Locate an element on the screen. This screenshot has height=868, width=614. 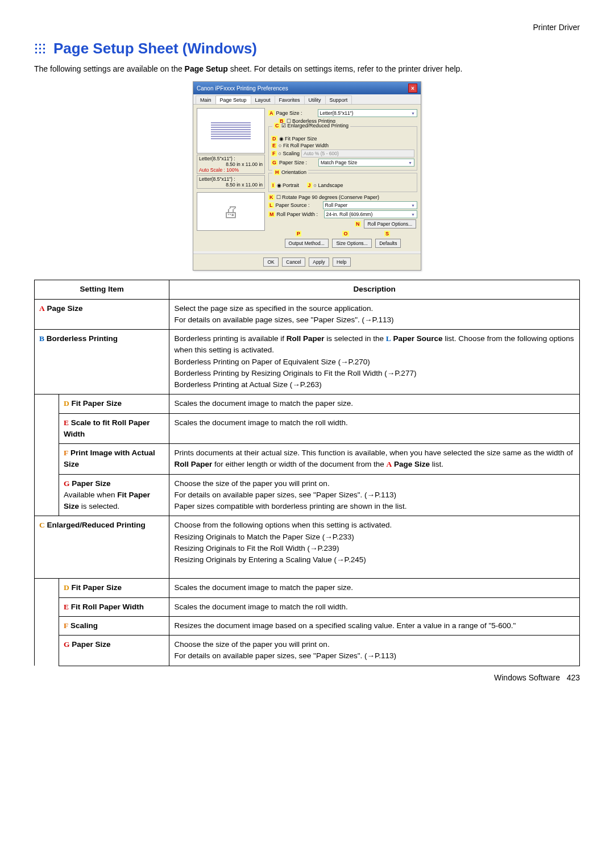
defaults-button: Defaults is located at coordinates (388, 243).